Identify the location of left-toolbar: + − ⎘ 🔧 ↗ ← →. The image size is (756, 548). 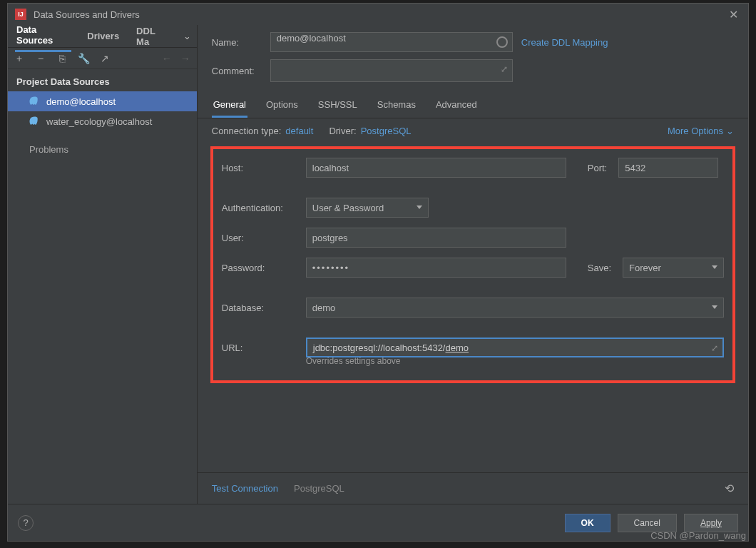
(103, 59).